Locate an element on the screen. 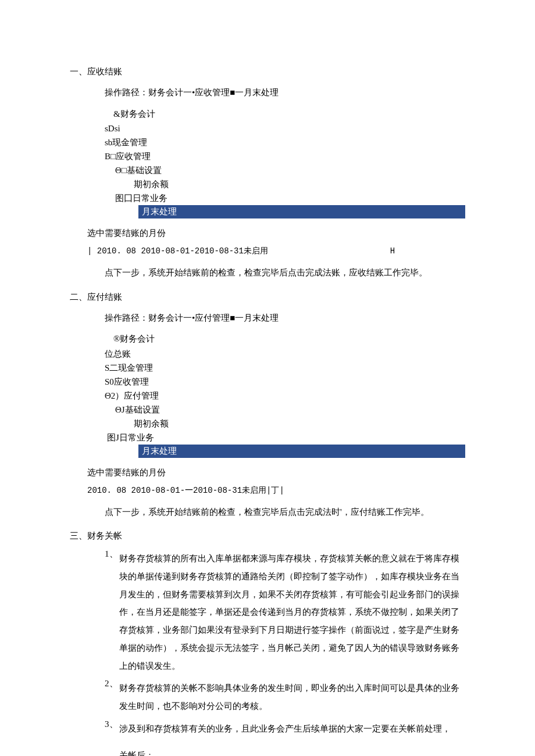 The width and height of the screenshot is (535, 756). section-3-title: 三、财务关帐 is located at coordinates (268, 536).